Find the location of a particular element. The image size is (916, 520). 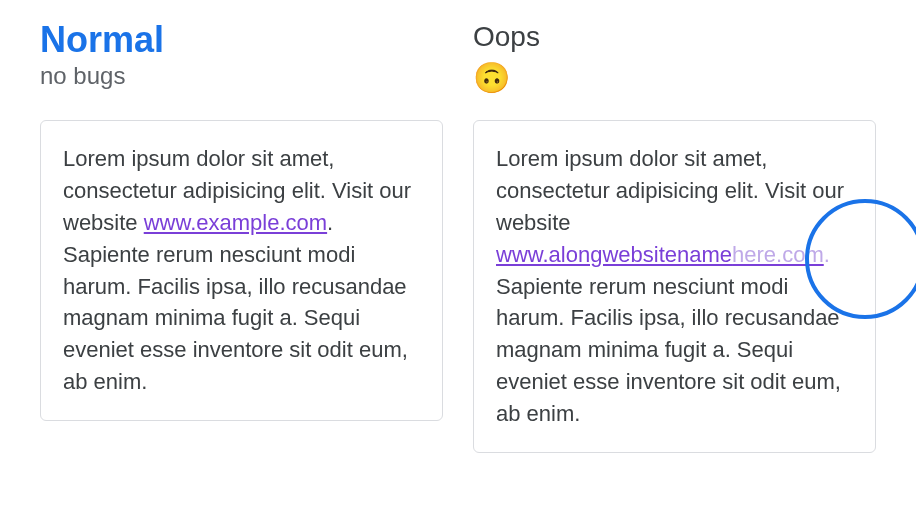

text-after-oops: Sapiente rerum nesciunt modi harum. Faci… is located at coordinates (668, 350).